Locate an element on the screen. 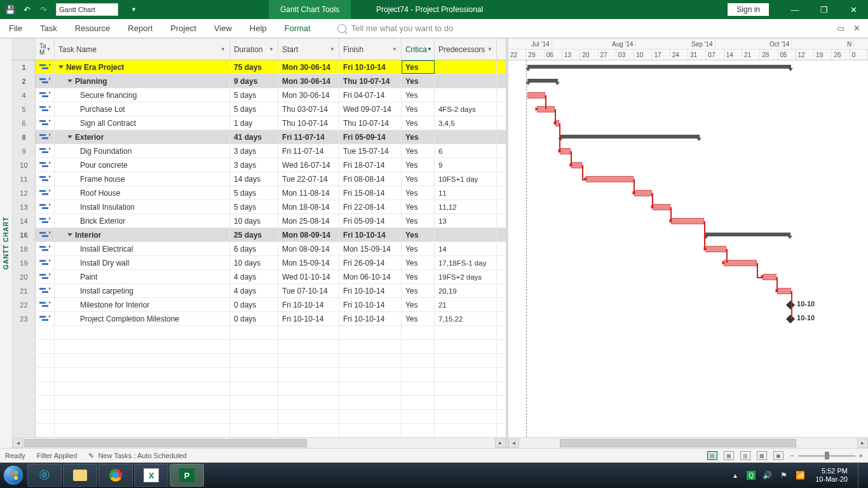 Image resolution: width=868 pixels, height=488 pixels. taskbar-project: P is located at coordinates (187, 475).